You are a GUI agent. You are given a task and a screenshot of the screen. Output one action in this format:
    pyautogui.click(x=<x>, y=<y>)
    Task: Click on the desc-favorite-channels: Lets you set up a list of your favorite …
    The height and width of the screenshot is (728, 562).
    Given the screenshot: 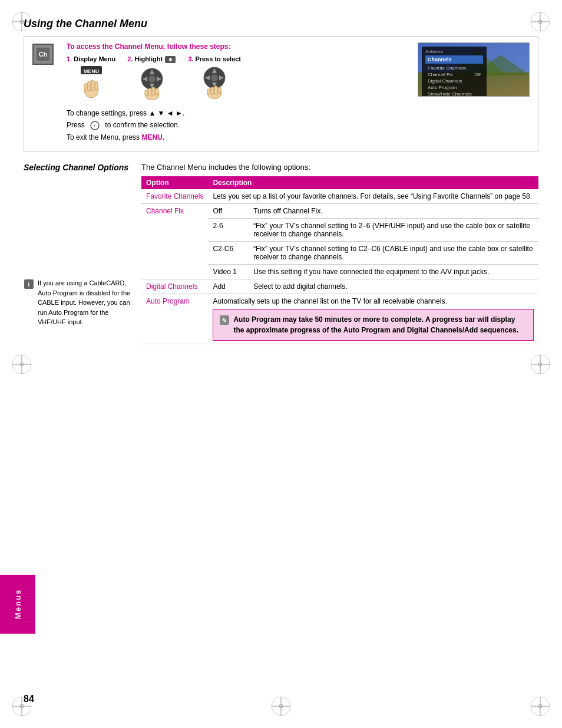 What is the action you would take?
    pyautogui.click(x=373, y=197)
    